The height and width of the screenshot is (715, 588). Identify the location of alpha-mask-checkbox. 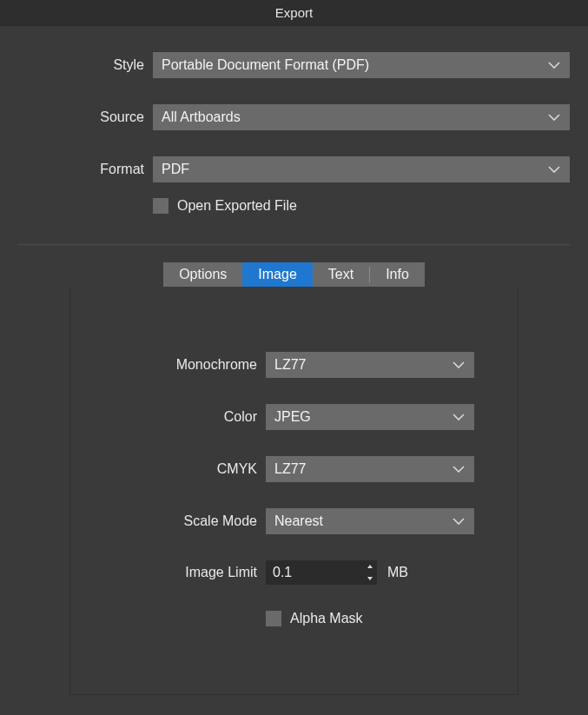
(274, 619).